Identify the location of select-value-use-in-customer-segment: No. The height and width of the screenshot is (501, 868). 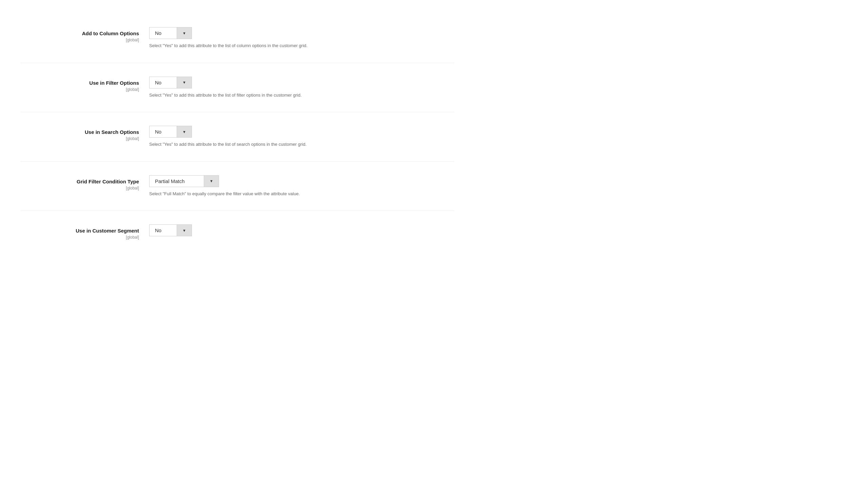
(163, 231).